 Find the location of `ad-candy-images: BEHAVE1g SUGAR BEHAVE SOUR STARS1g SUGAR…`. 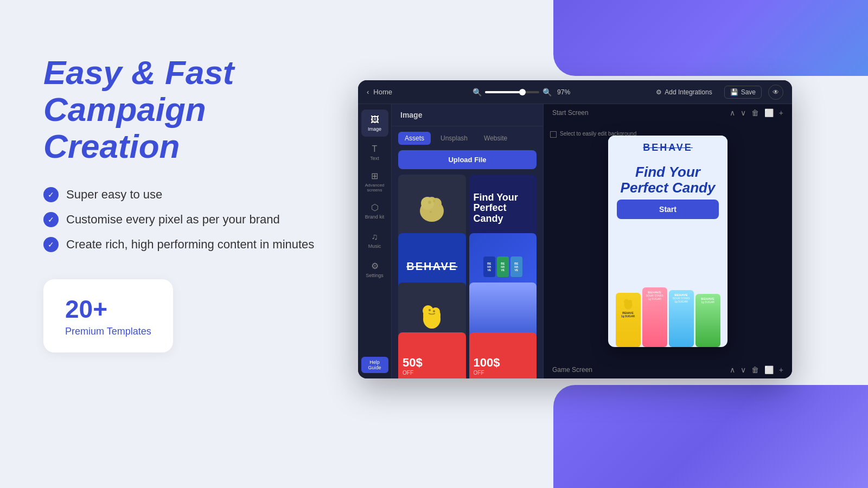

ad-candy-images: BEHAVE1g SUGAR BEHAVE SOUR STARS1g SUGAR… is located at coordinates (668, 312).